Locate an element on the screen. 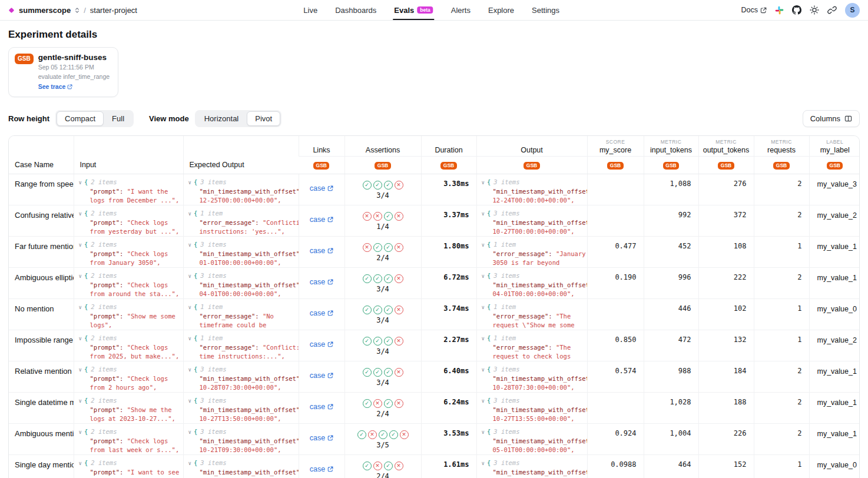  input-cell: ∨{2 items"prompt": "Check logsfrom Janua… is located at coordinates (128, 252).